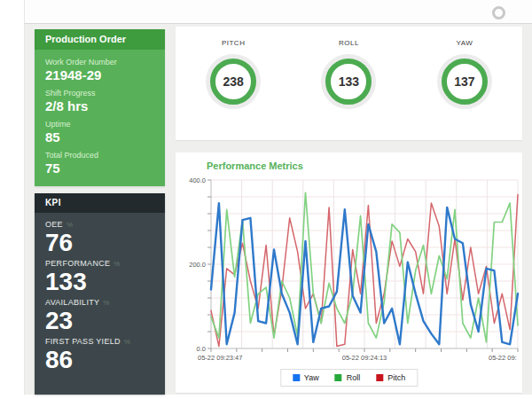  Describe the element at coordinates (99, 203) in the screenshot. I see `kpi-title: KPI` at that location.